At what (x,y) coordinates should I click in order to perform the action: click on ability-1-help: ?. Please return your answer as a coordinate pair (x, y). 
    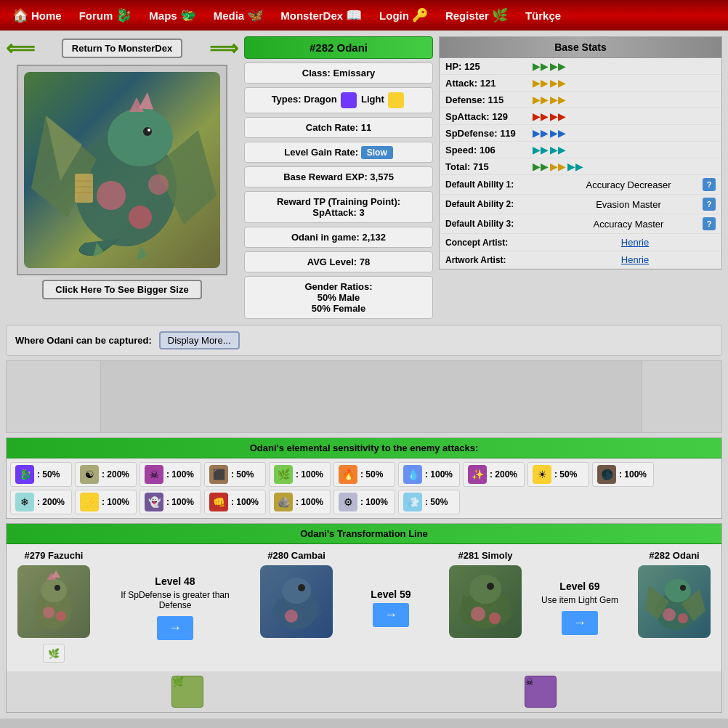
    Looking at the image, I should click on (709, 185).